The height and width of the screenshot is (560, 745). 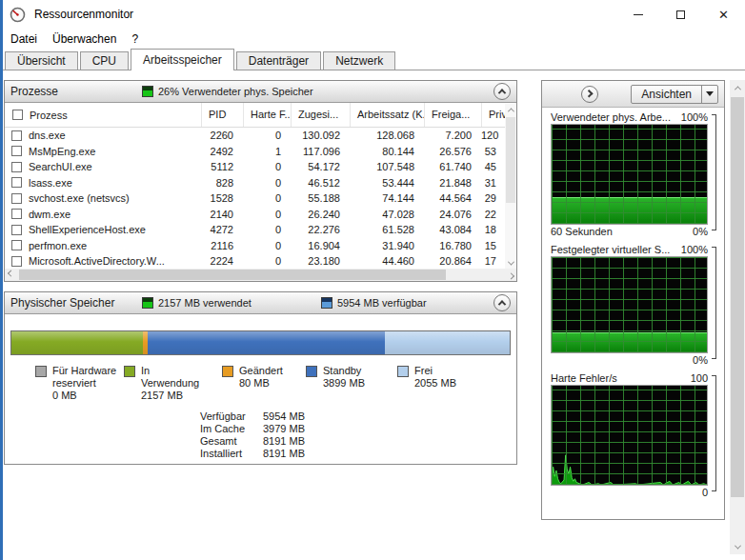 I want to click on menu-item-help: ?, so click(x=135, y=39).